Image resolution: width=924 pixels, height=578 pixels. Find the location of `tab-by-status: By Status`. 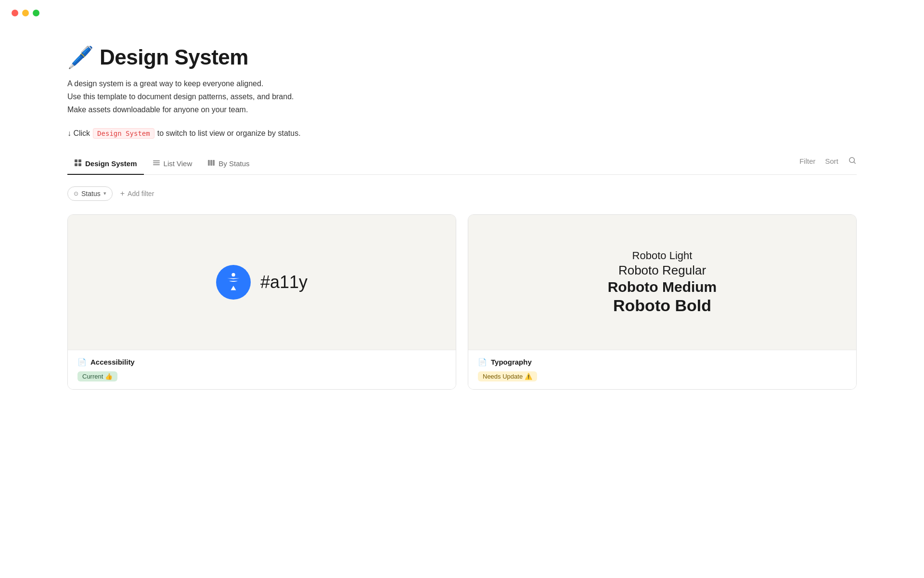

tab-by-status: By Status is located at coordinates (228, 165).